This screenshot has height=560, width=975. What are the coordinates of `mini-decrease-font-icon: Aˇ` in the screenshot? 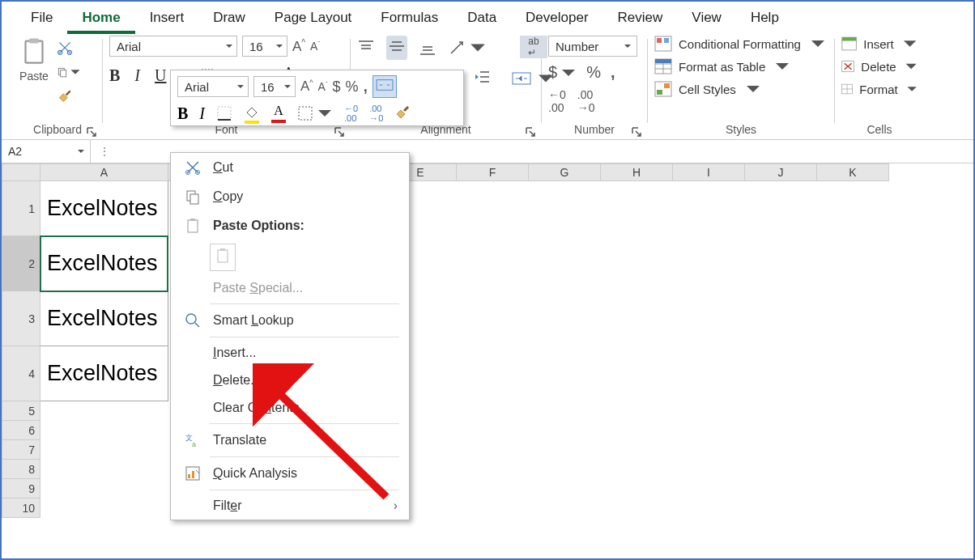 It's located at (323, 87).